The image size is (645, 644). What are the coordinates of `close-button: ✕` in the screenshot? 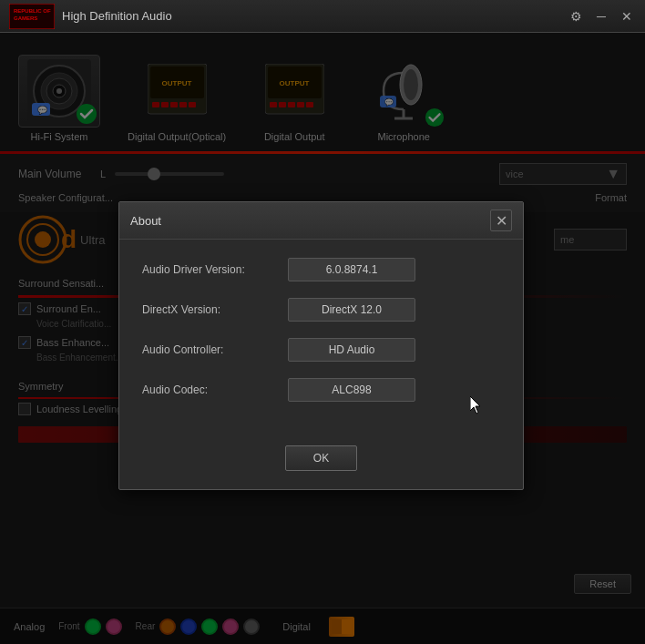 It's located at (627, 16).